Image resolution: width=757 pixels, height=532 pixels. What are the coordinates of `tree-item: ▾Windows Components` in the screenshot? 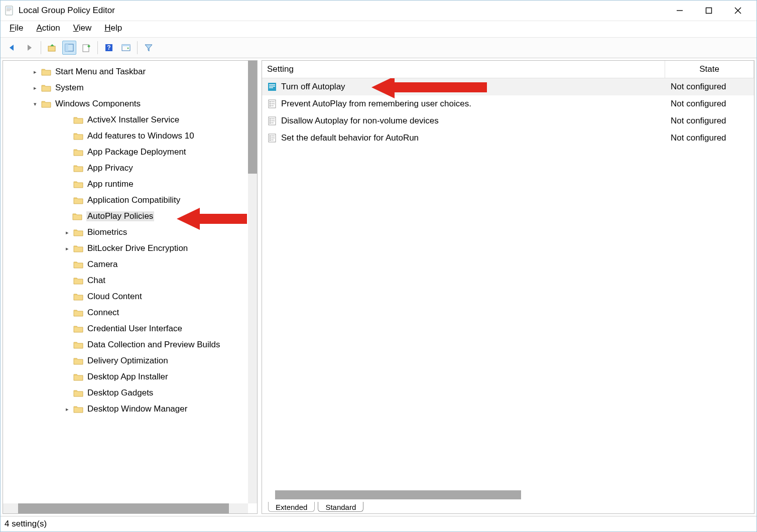 It's located at (130, 104).